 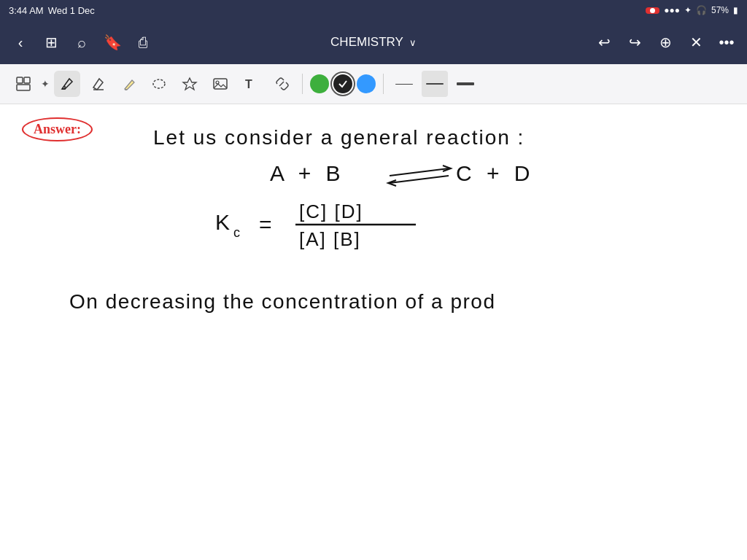 What do you see at coordinates (652, 10) in the screenshot?
I see `recording-indicator` at bounding box center [652, 10].